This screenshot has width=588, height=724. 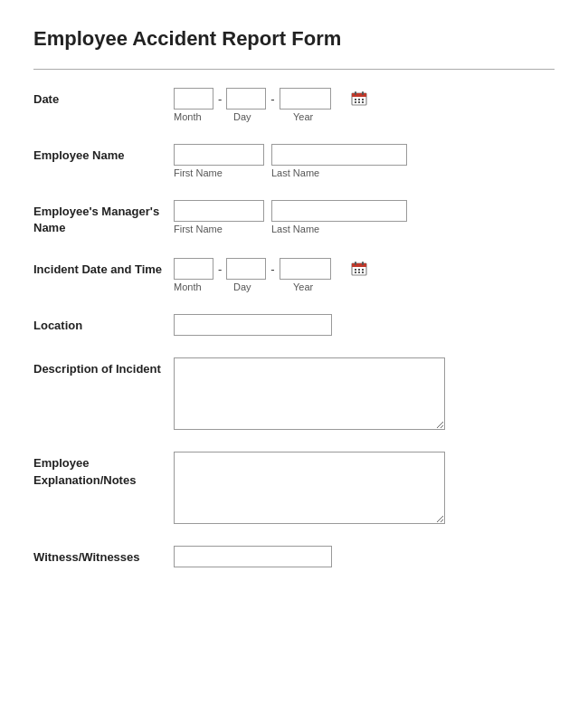 I want to click on manager-name-label: Employee's Manager's Name, so click(x=103, y=218).